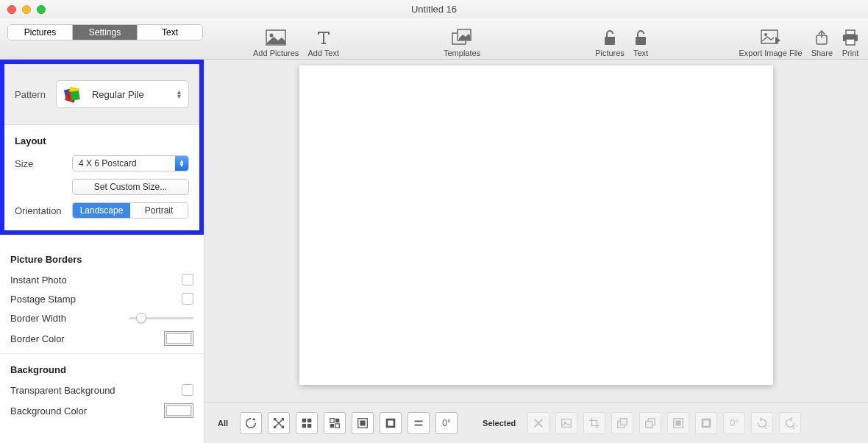 This screenshot has width=868, height=443. I want to click on rotate-cw-button: 1°, so click(790, 423).